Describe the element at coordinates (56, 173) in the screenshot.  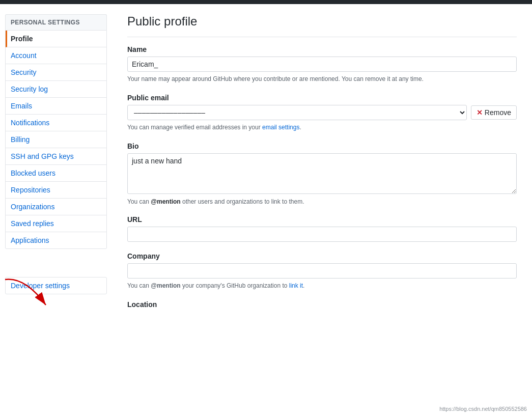
I see `sidebar-item-blocked-users: Blocked users` at that location.